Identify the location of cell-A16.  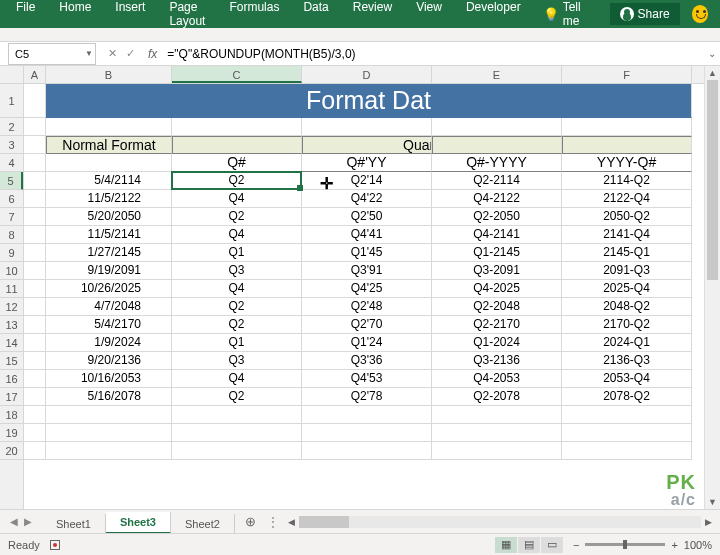
(35, 379).